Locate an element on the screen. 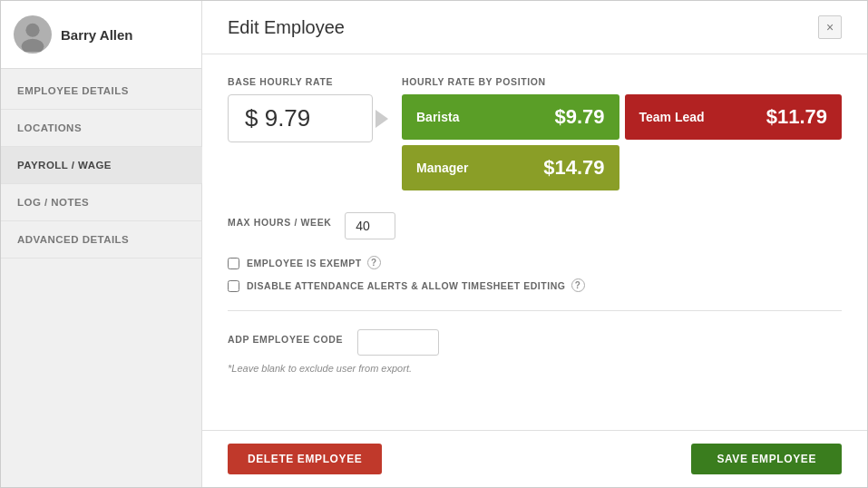 This screenshot has height=488, width=868. max-hours-input is located at coordinates (370, 226).